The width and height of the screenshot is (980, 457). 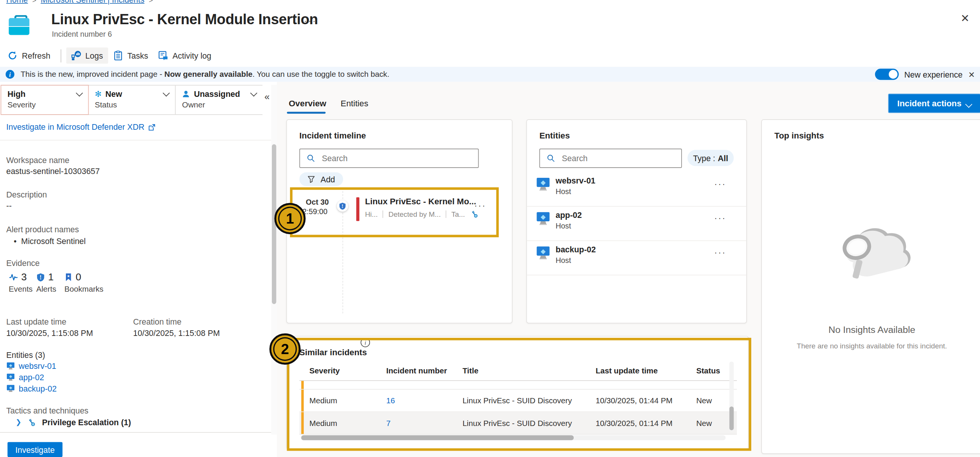 I want to click on type-filter-value: All, so click(x=723, y=158).